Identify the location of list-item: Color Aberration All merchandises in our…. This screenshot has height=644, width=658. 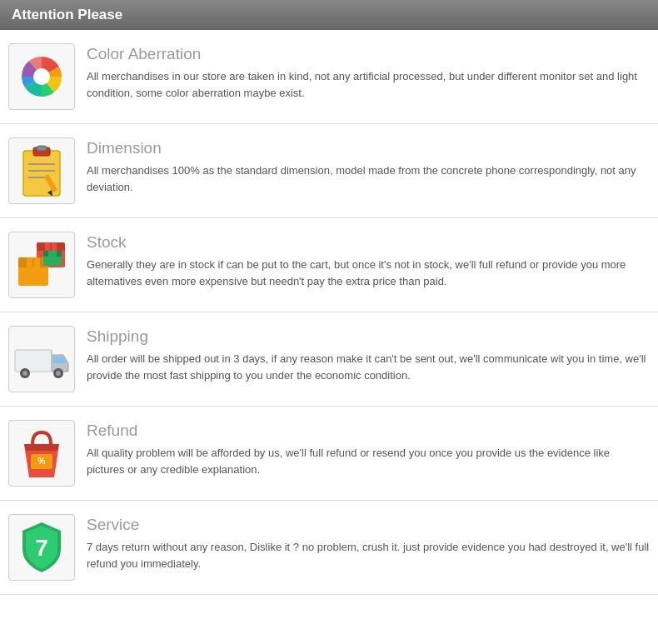
(329, 77).